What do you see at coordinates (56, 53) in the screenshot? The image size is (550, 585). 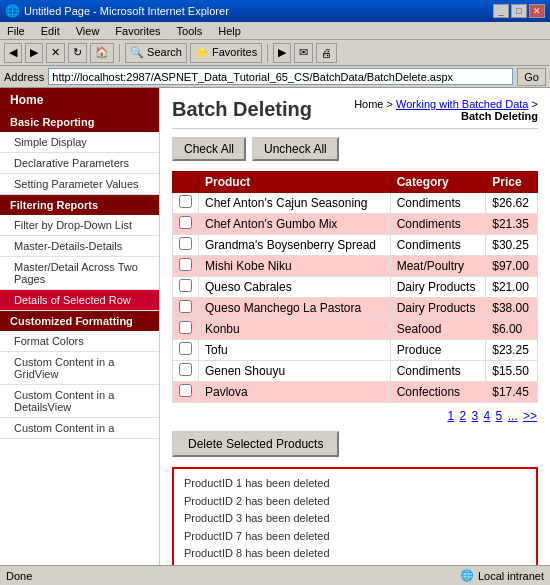 I see `stop-button: ✕` at bounding box center [56, 53].